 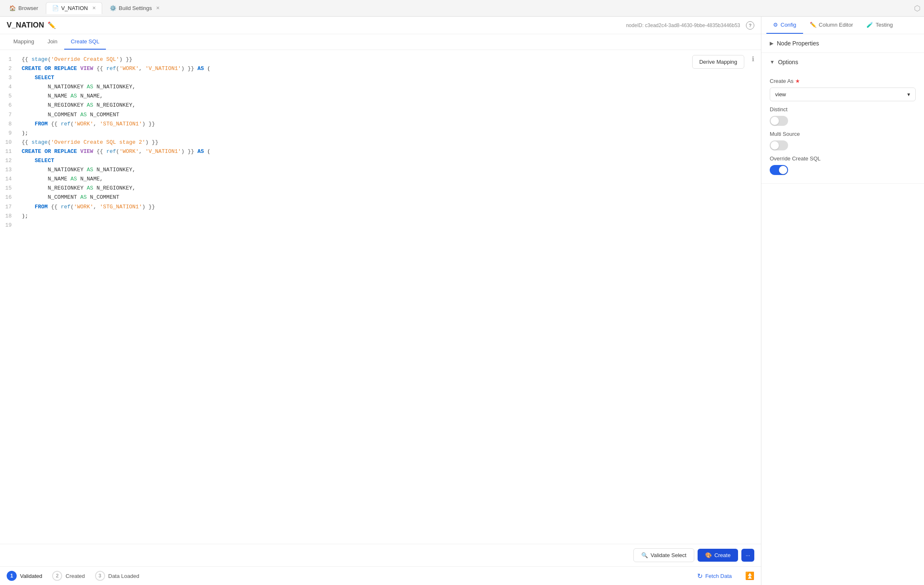 What do you see at coordinates (843, 134) in the screenshot?
I see `multi-source-label: Multi Source` at bounding box center [843, 134].